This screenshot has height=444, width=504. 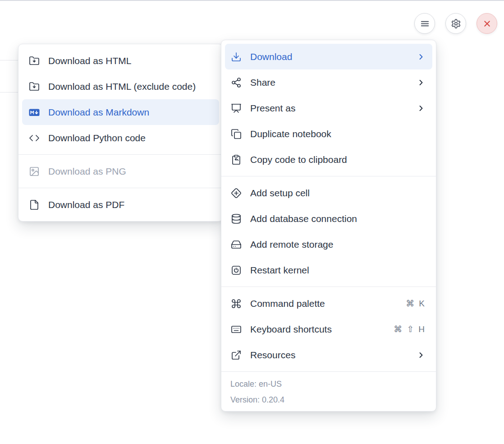 What do you see at coordinates (34, 171) in the screenshot?
I see `image-icon` at bounding box center [34, 171].